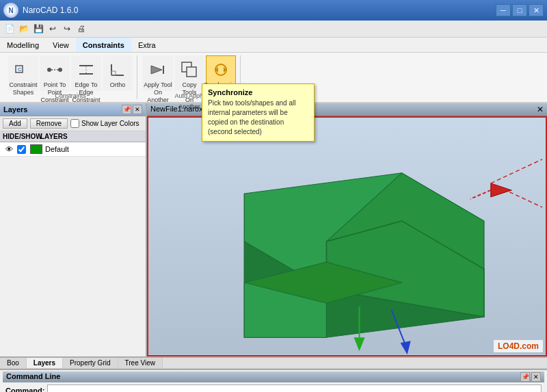 The height and width of the screenshot is (392, 547). Describe the element at coordinates (20, 70) in the screenshot. I see `svg-text: C` at that location.